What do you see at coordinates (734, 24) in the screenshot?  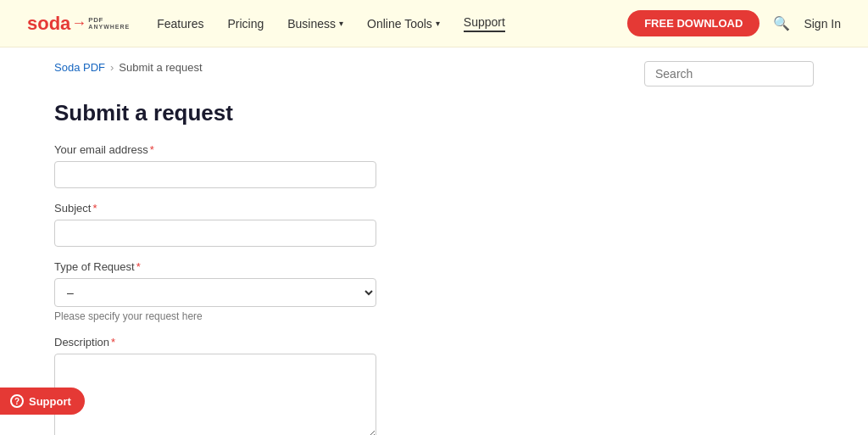 I see `header-actions: FREE DOWNLOAD 🔍 Sign In` at bounding box center [734, 24].